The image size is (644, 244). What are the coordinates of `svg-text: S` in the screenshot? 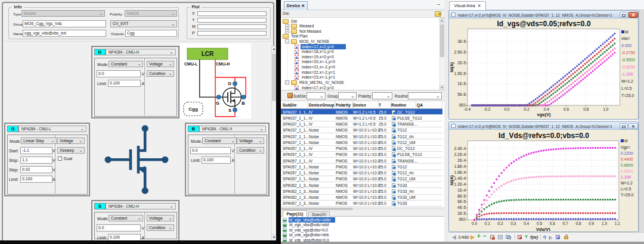 It's located at (230, 111).